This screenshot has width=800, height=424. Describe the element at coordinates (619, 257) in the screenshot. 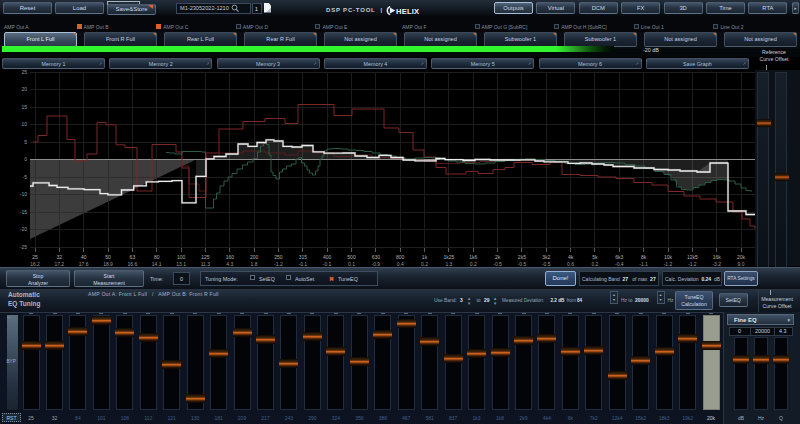

I see `svg-text: 6k3` at that location.